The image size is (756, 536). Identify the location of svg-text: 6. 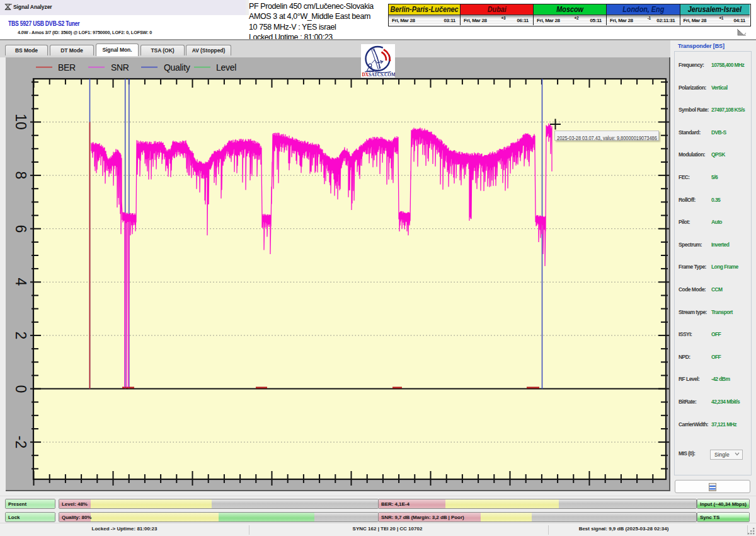
(21, 230).